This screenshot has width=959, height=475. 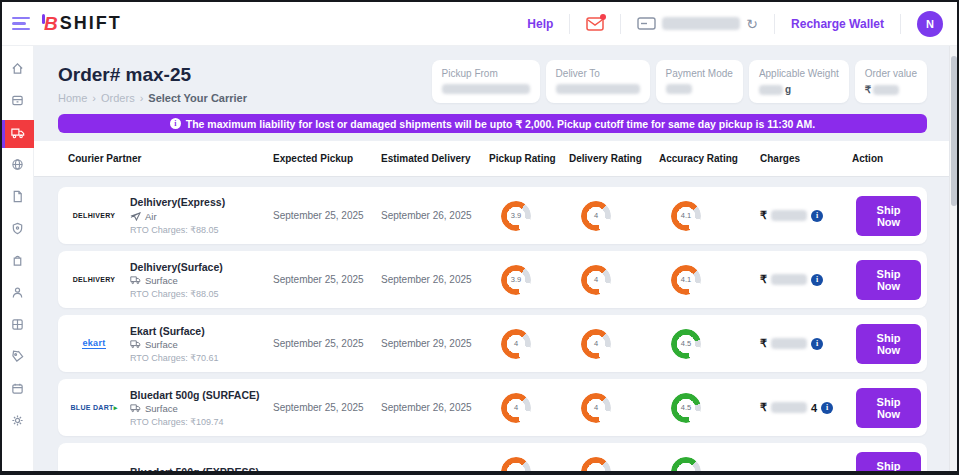 What do you see at coordinates (18, 262) in the screenshot?
I see `sidebar-item-products` at bounding box center [18, 262].